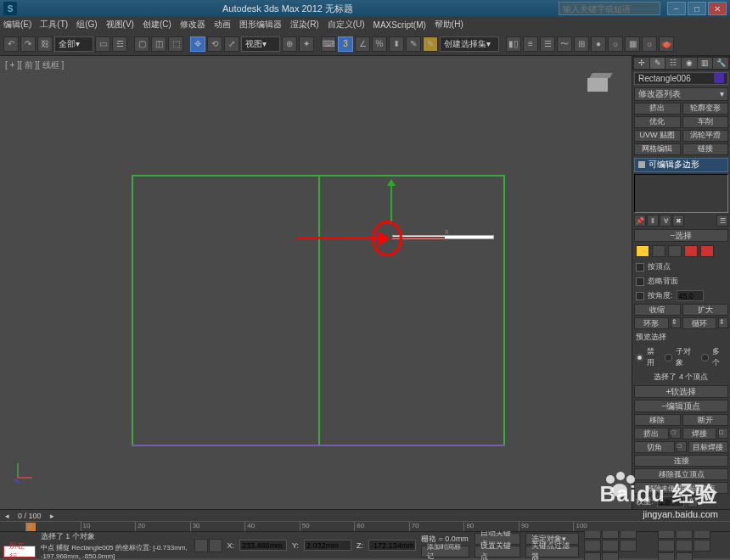 The width and height of the screenshot is (730, 560). I want to click on x-coord-input, so click(263, 545).